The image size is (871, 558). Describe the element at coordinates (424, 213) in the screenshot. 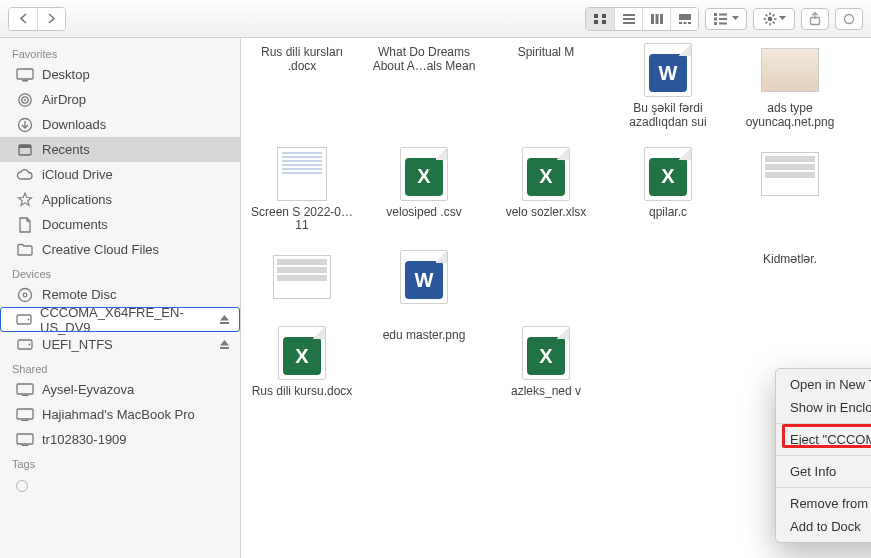

I see `file-name: velosiped .csv` at that location.